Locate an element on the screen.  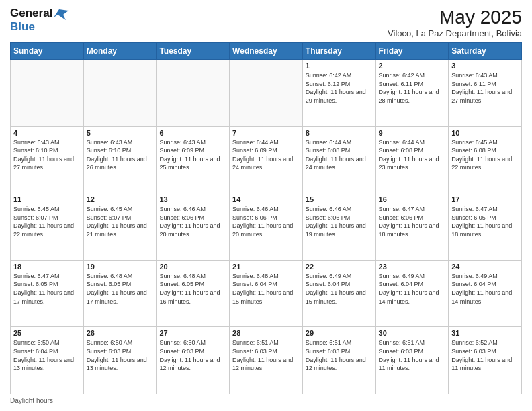
table-row: 26Sunrise: 6:50 AM Sunset: 6:03 PM Dayli… is located at coordinates (120, 361).